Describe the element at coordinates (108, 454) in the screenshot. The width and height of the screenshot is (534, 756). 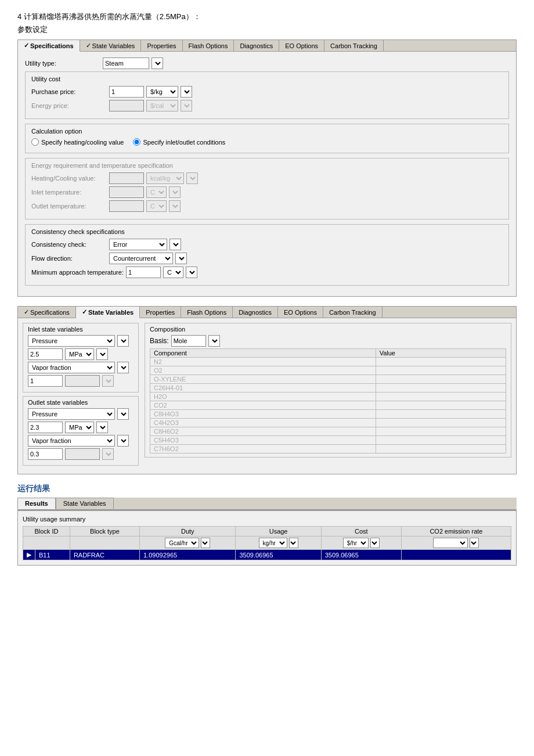
I see `outlet-vapor-fraction-unit-arrow: ▼` at that location.